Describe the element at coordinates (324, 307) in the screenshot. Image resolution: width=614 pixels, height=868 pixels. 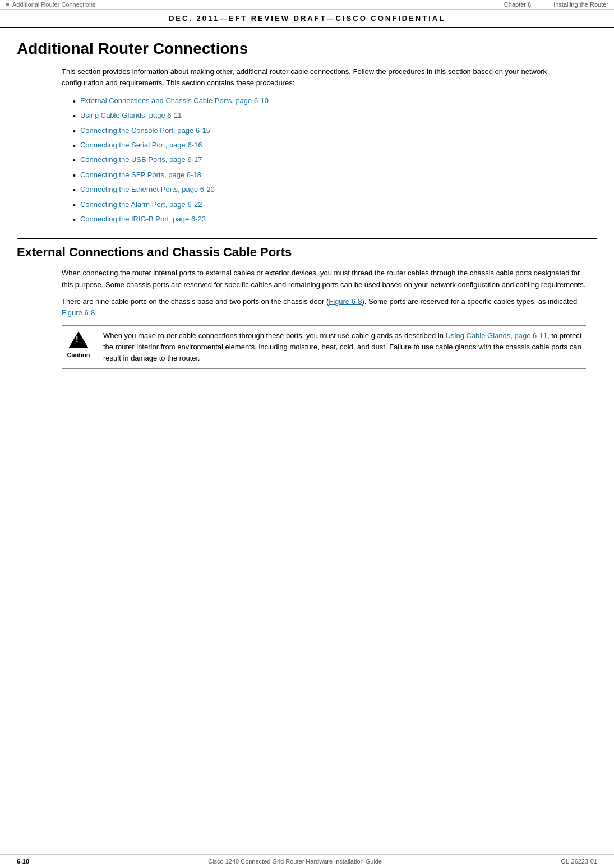
I see `ext-paragraph-2: There are nine cable ports on the chassi…` at that location.